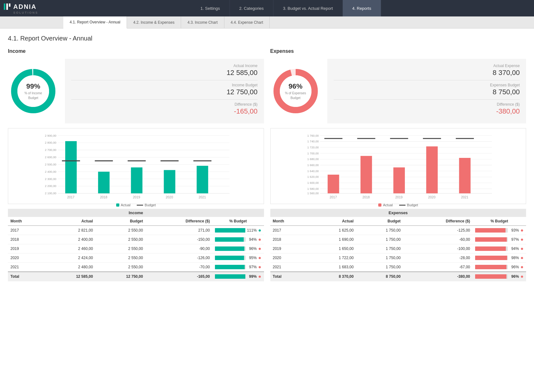 Image resolution: width=534 pixels, height=392 pixels. I want to click on expenses-budget-legend-label: Budget, so click(413, 205).